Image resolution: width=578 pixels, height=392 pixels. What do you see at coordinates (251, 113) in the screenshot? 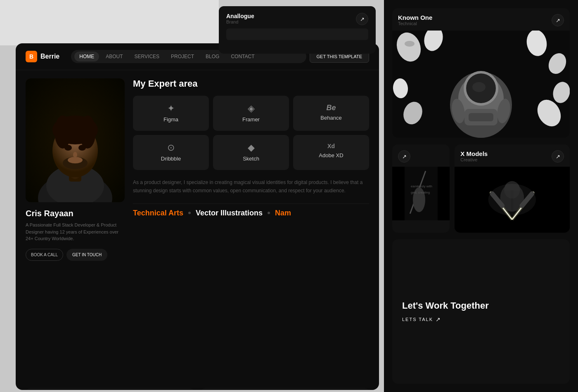
I see `skill-framer: ◈ Framer` at bounding box center [251, 113].